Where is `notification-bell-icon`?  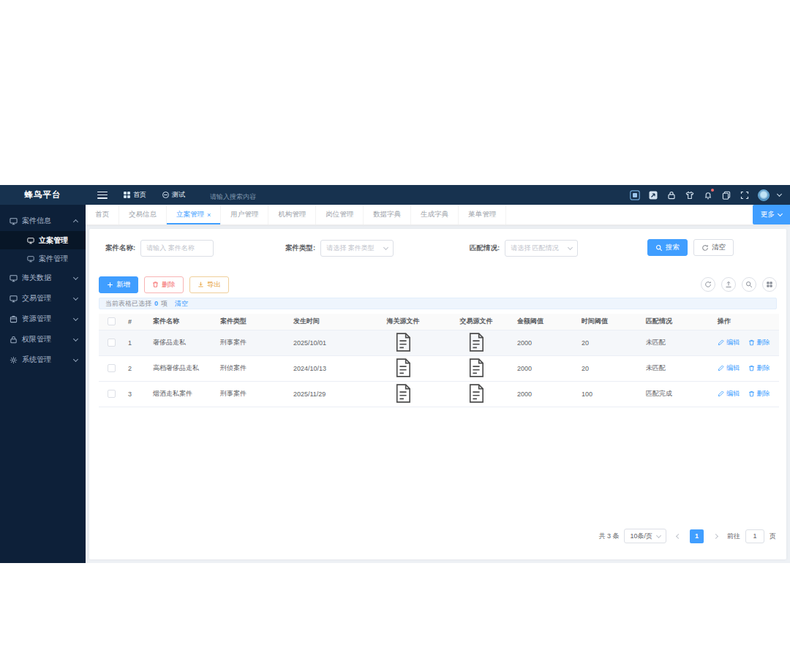 notification-bell-icon is located at coordinates (708, 195).